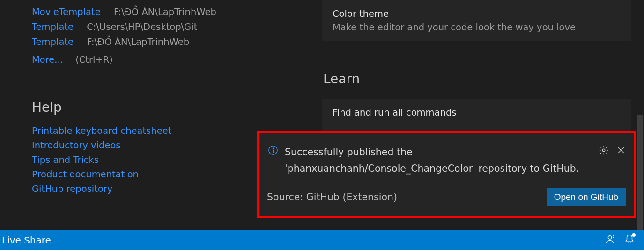 Image resolution: width=644 pixels, height=250 pixels. Describe the element at coordinates (48, 60) in the screenshot. I see `more-link: More...` at that location.